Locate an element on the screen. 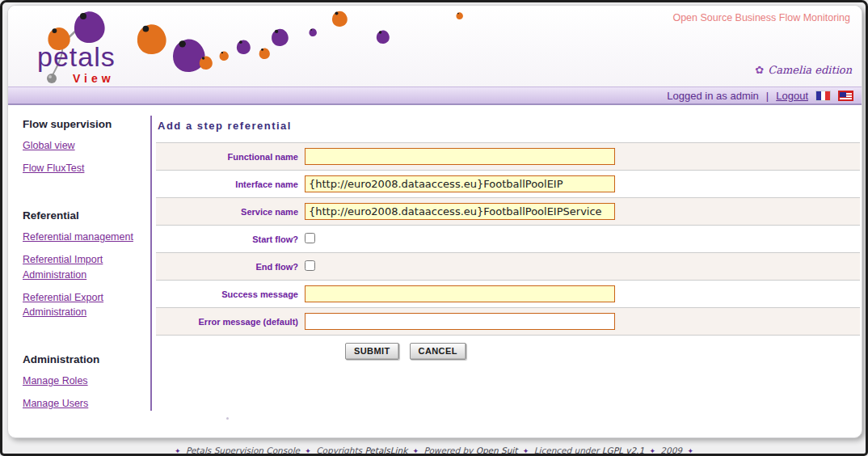 The image size is (868, 456). open-suit-link: Open Suit is located at coordinates (497, 450).